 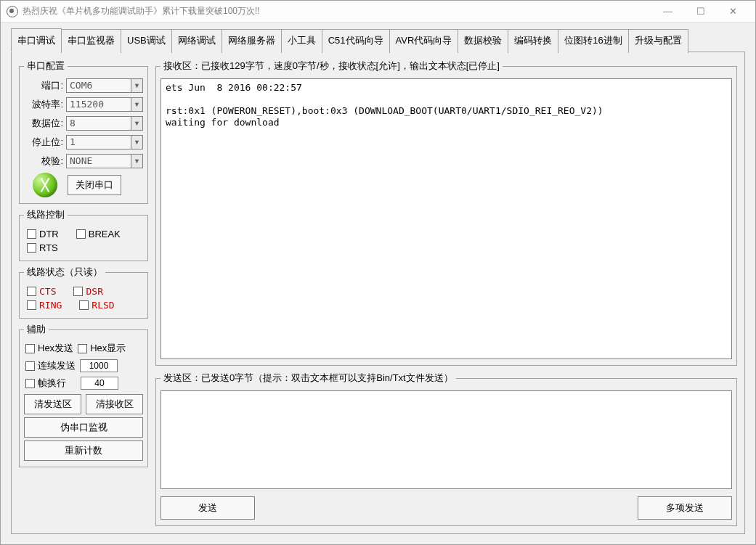 I want to click on rts-checkbox: RTS, so click(x=42, y=248).